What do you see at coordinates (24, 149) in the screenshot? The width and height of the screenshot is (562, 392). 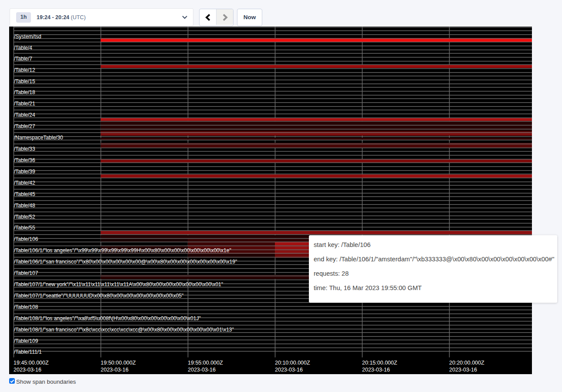 I see `svg-text: /Table/33` at bounding box center [24, 149].